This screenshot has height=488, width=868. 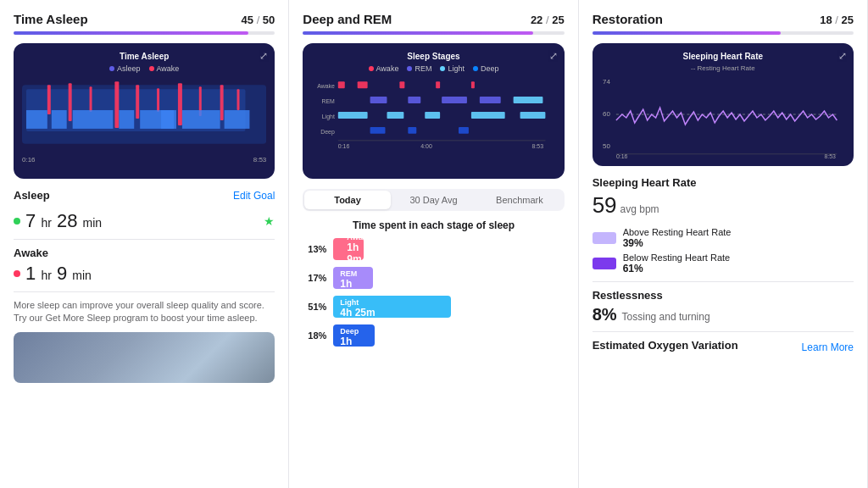 I want to click on svg-text: Light, so click(x=329, y=117).